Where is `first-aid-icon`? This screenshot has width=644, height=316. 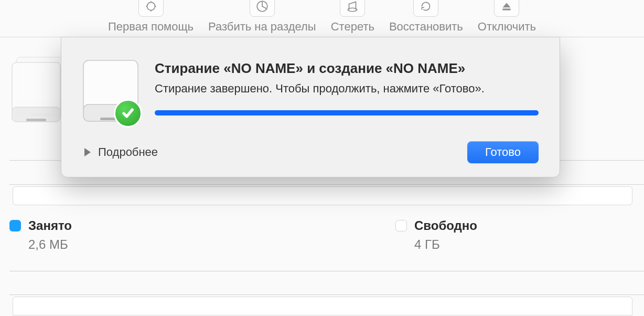 first-aid-icon is located at coordinates (151, 8).